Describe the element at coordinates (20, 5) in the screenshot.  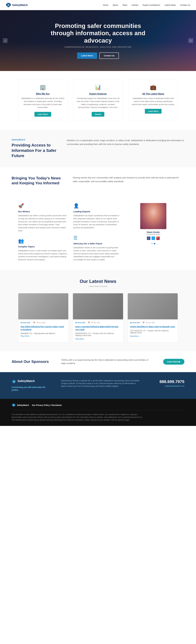
I see `navbar-logo-text: SafetyWatch` at that location.